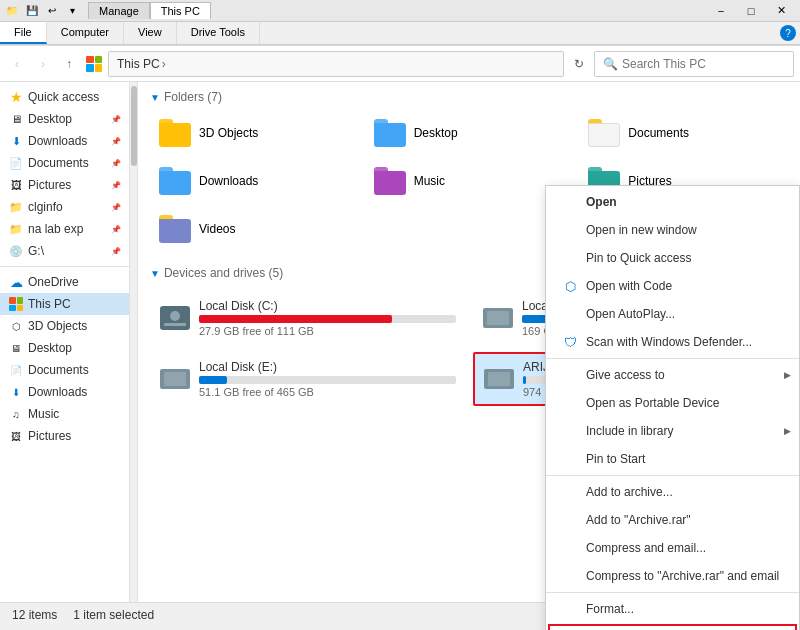 The image size is (800, 630). Describe the element at coordinates (64, 119) in the screenshot. I see `sidebar-item-desktop-qa: 🖥 Desktop 📌` at that location.